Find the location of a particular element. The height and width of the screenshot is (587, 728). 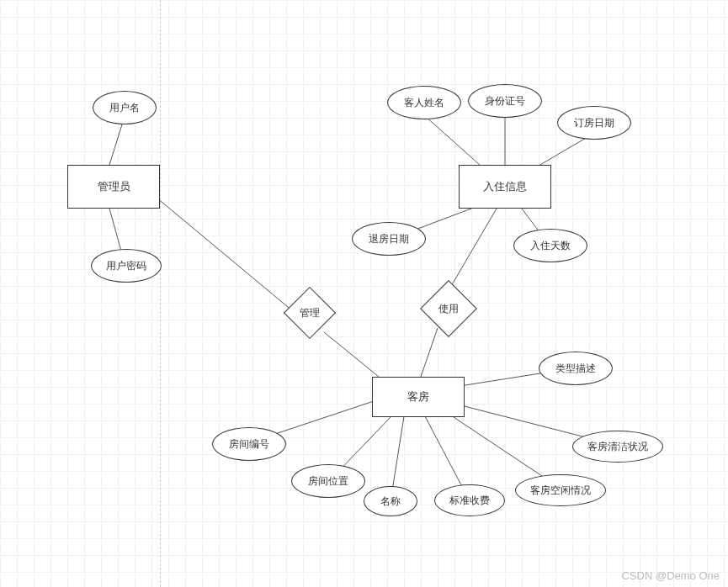

entity-label: 客房 is located at coordinates (418, 397).